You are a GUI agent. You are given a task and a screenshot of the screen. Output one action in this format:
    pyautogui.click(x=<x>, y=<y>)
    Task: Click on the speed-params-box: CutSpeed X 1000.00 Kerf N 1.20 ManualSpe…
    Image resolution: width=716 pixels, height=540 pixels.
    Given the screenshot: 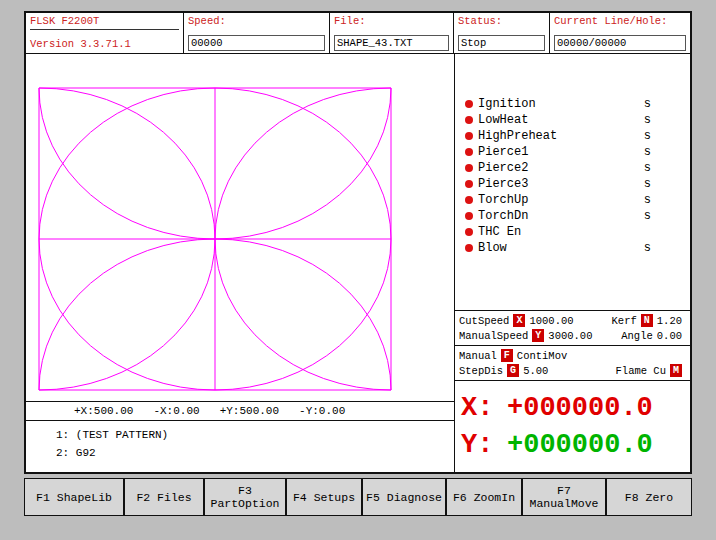 What is the action you would take?
    pyautogui.click(x=572, y=328)
    